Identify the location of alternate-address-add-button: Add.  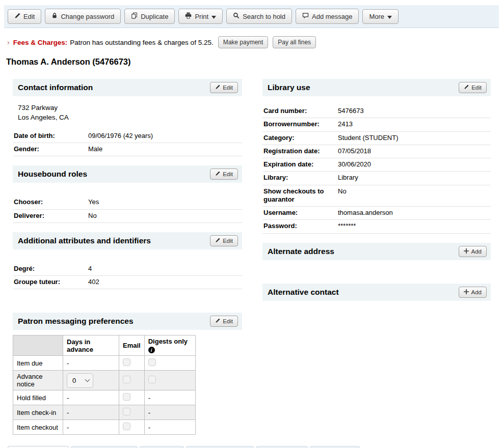
(473, 251).